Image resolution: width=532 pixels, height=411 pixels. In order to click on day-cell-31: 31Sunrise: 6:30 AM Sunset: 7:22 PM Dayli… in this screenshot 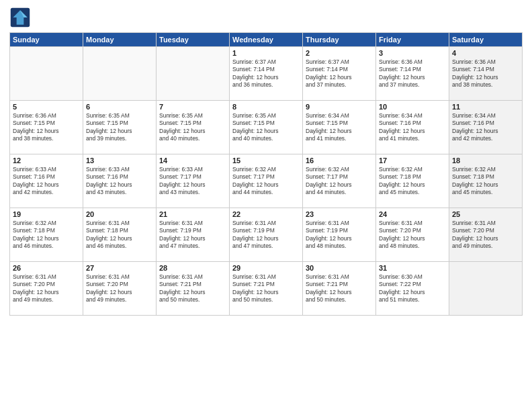, I will do `click(412, 289)`.